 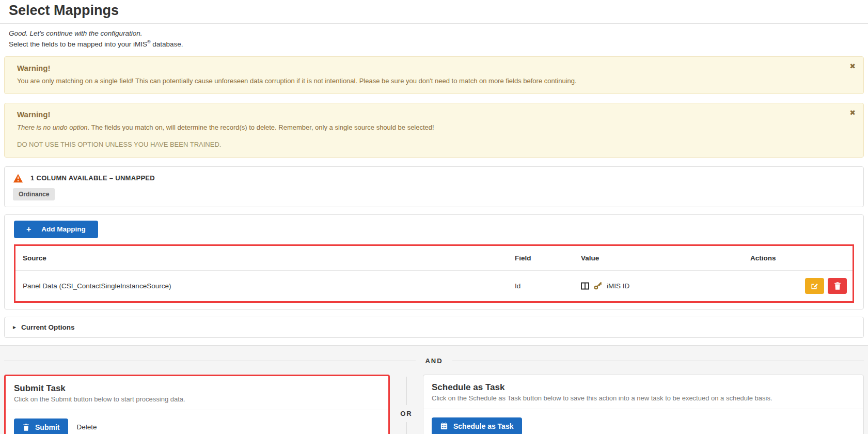 What do you see at coordinates (261, 286) in the screenshot?
I see `cell-source: Panel Data (CSI_ContactSingleInstanceSou…` at bounding box center [261, 286].